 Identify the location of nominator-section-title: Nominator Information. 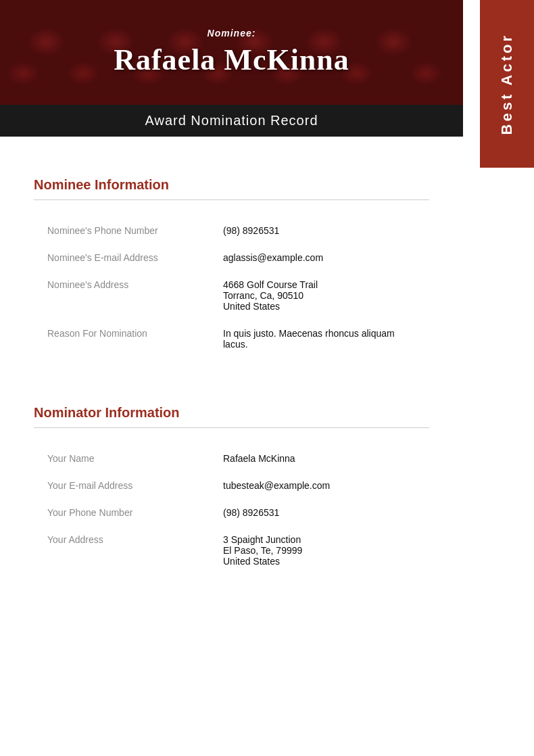
(231, 412).